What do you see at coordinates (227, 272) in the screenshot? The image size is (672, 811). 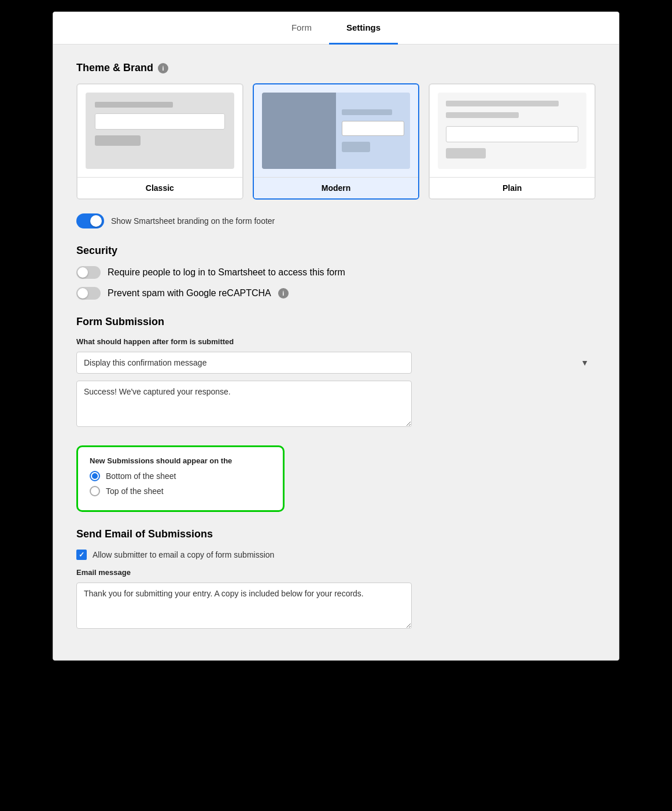 I see `security-option-1-label: Require people to log in to Smartsheet t…` at bounding box center [227, 272].